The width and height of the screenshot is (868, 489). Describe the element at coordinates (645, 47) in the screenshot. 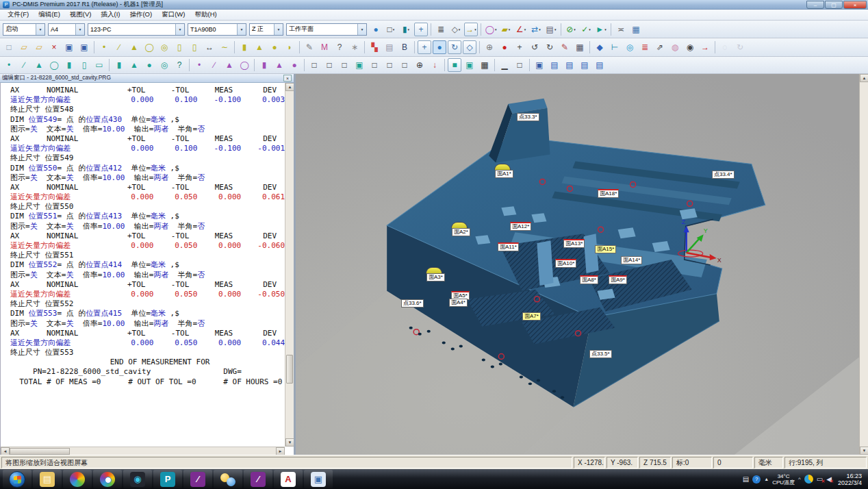

I see `layers-icon: ≣` at that location.